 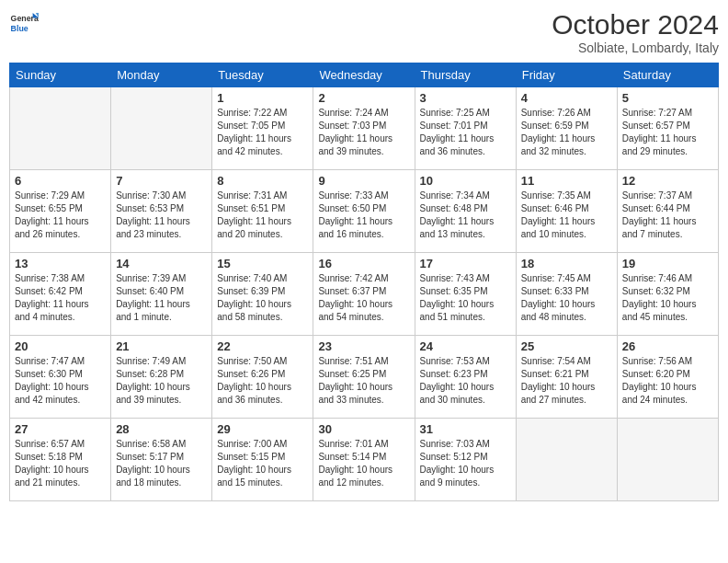 I want to click on calendar-cell: 6Sunrise: 7:29 AM Sunset: 6:55 PM Daylig…, so click(x=61, y=212).